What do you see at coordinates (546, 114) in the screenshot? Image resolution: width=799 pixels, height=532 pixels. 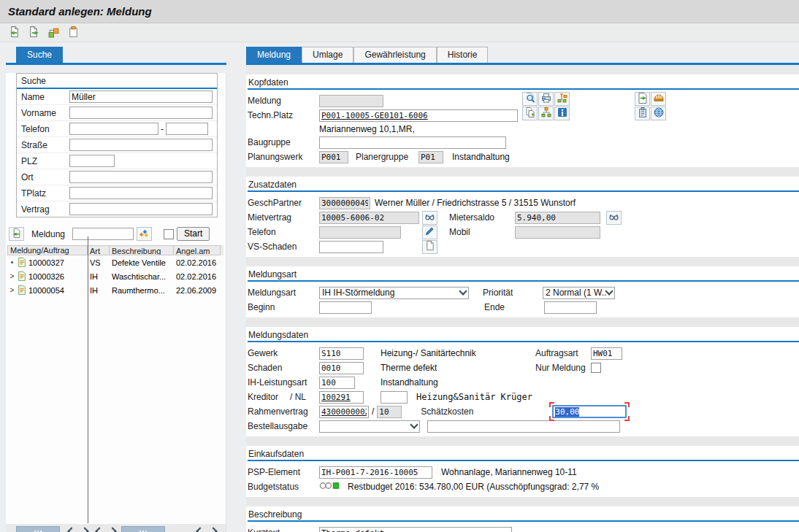 I see `structure-overview-button` at bounding box center [546, 114].